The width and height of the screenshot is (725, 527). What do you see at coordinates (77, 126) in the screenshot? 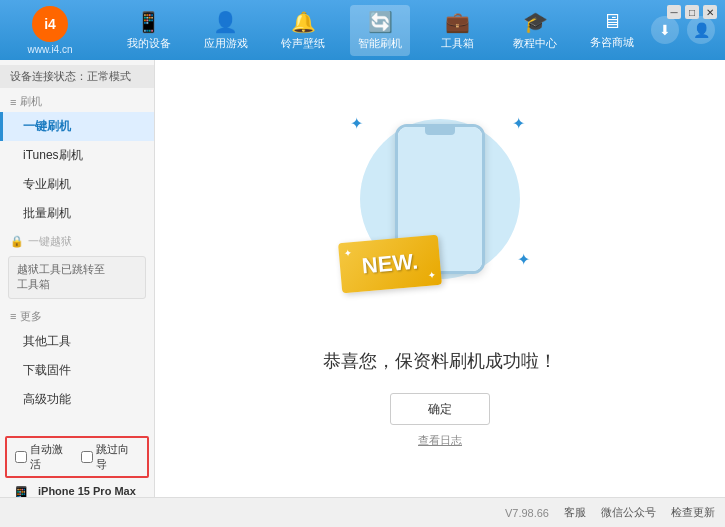
I see `sidebar-one-key-flash: 一键刷机` at bounding box center [77, 126].